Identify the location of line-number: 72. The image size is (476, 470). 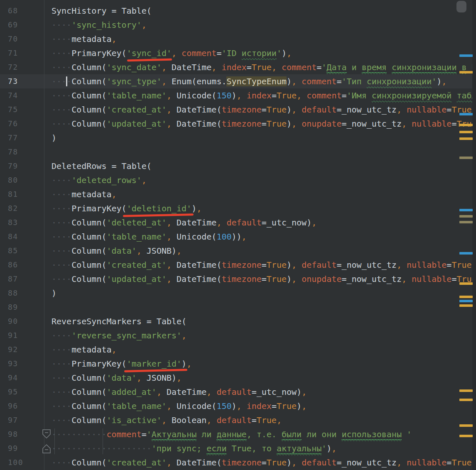
(13, 67).